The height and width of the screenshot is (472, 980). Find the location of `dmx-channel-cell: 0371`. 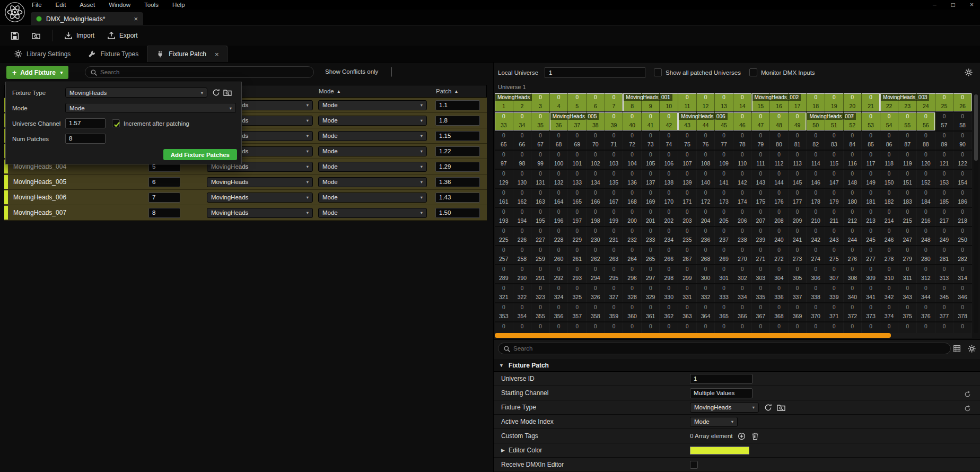

dmx-channel-cell: 0371 is located at coordinates (835, 312).